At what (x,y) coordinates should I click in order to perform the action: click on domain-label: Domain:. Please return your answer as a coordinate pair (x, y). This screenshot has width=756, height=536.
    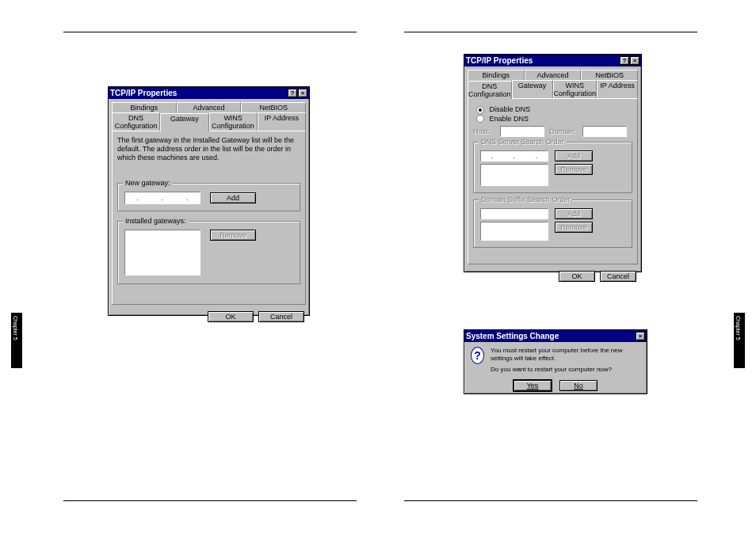
    Looking at the image, I should click on (563, 131).